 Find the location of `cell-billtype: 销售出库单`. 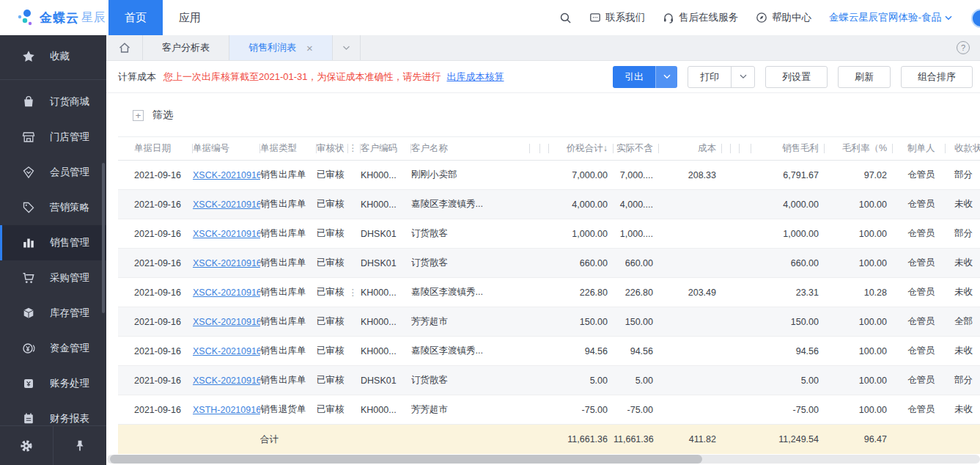

cell-billtype: 销售出库单 is located at coordinates (289, 204).